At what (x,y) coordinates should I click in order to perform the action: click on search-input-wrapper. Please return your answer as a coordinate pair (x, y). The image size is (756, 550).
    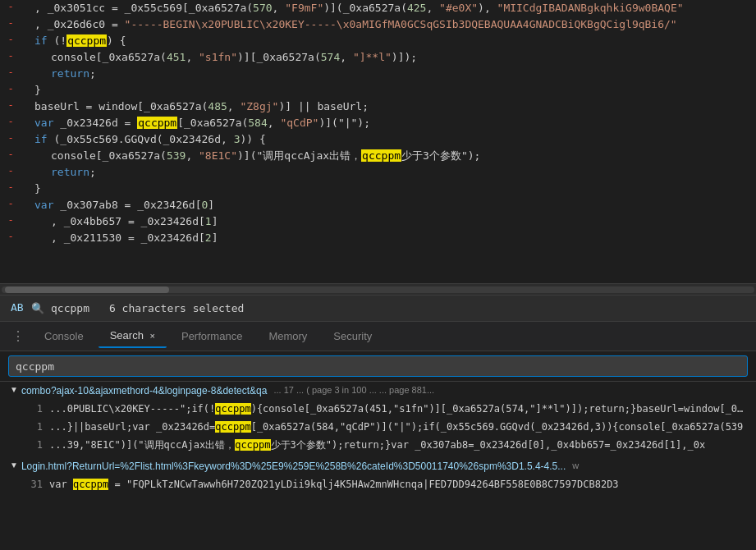
    Looking at the image, I should click on (378, 366).